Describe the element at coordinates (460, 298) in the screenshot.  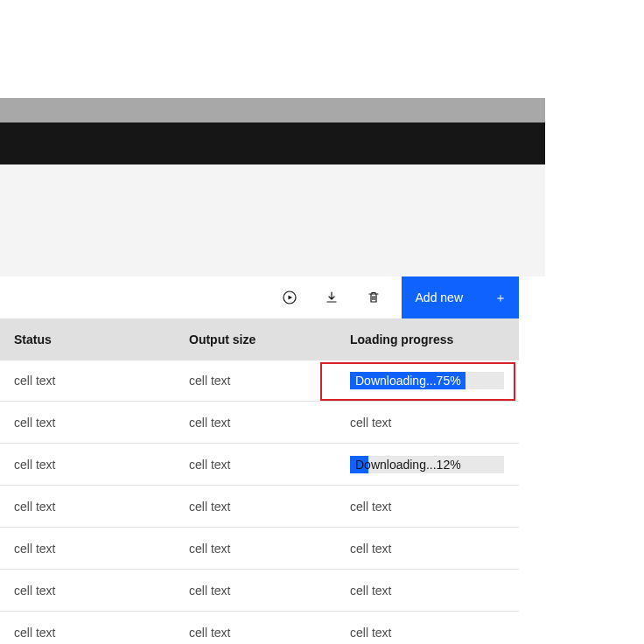
I see `add-new-button: Add new ＋` at that location.